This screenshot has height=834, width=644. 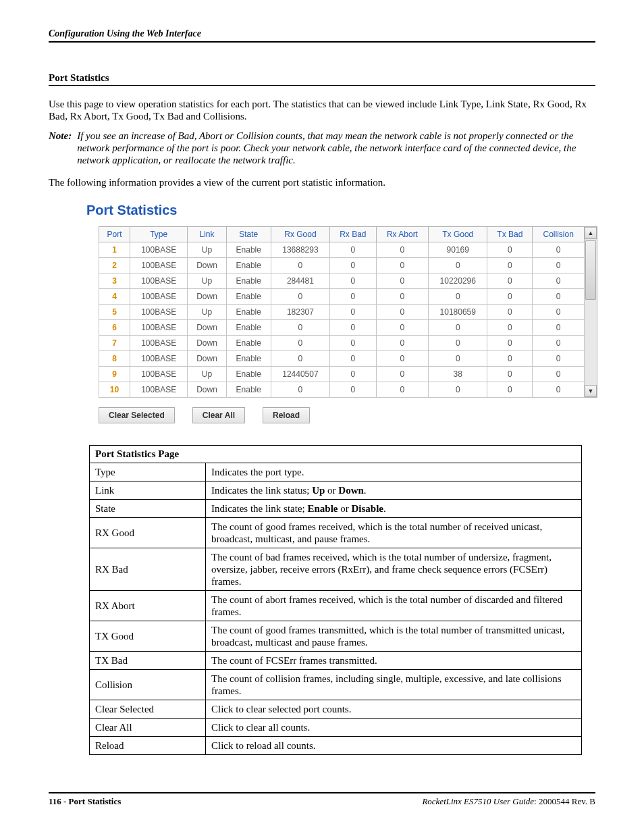 What do you see at coordinates (148, 746) in the screenshot?
I see `definition-term: Reload` at bounding box center [148, 746].